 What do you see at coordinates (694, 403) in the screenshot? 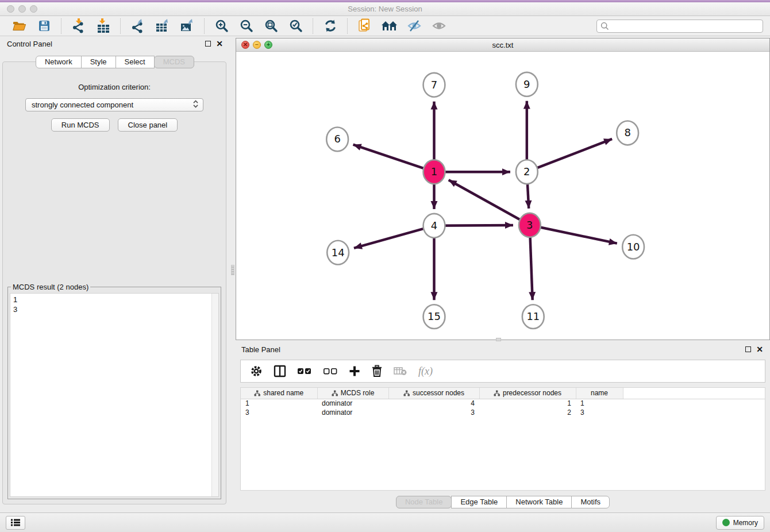
I see `table-cell-filler` at bounding box center [694, 403].